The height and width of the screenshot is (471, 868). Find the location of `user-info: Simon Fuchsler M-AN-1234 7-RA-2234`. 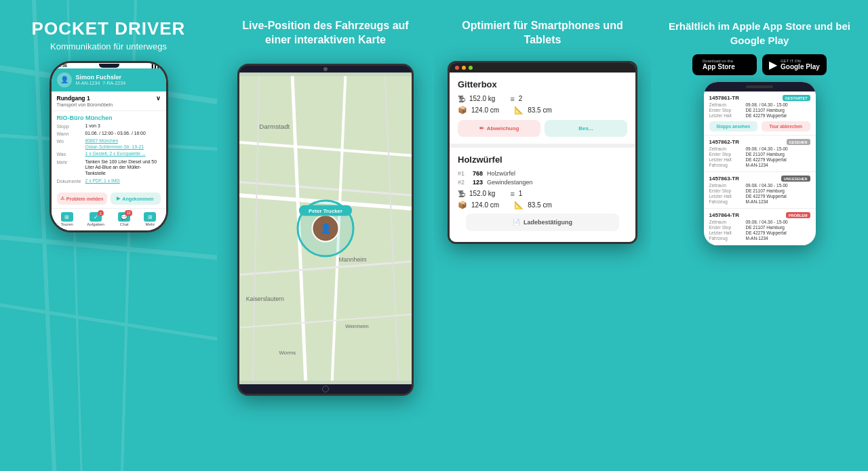

user-info: Simon Fuchsler M-AN-1234 7-RA-2234 is located at coordinates (101, 80).